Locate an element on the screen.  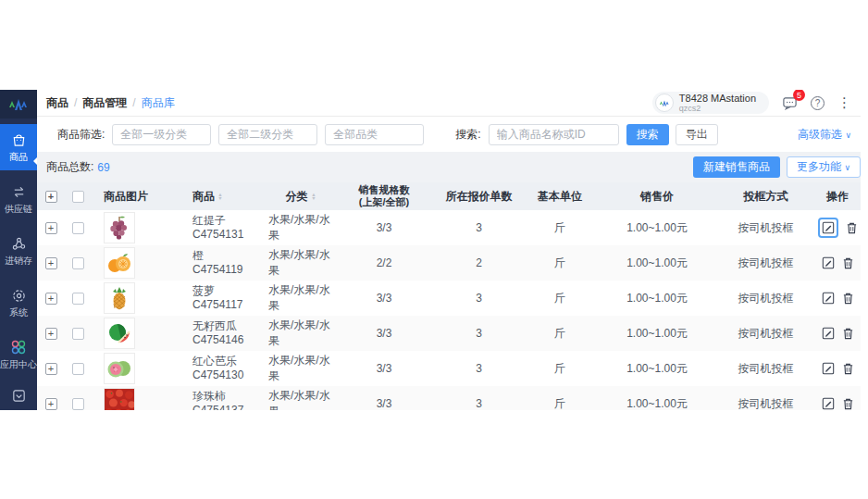
kebab-menu-icon: ⋮ is located at coordinates (844, 103).